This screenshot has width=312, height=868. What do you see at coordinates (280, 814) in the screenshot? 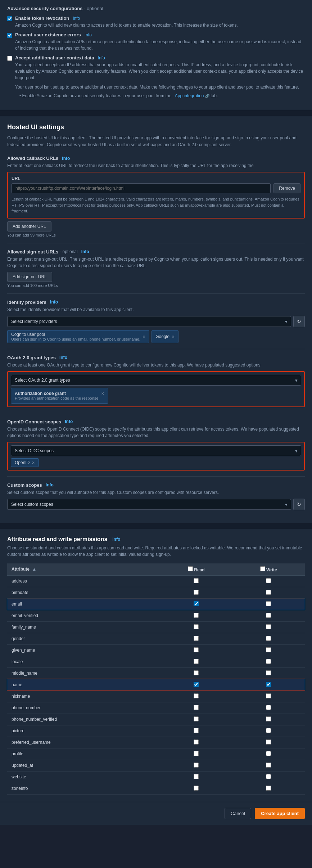
I see `create-app-client-button: Create app client` at bounding box center [280, 814].